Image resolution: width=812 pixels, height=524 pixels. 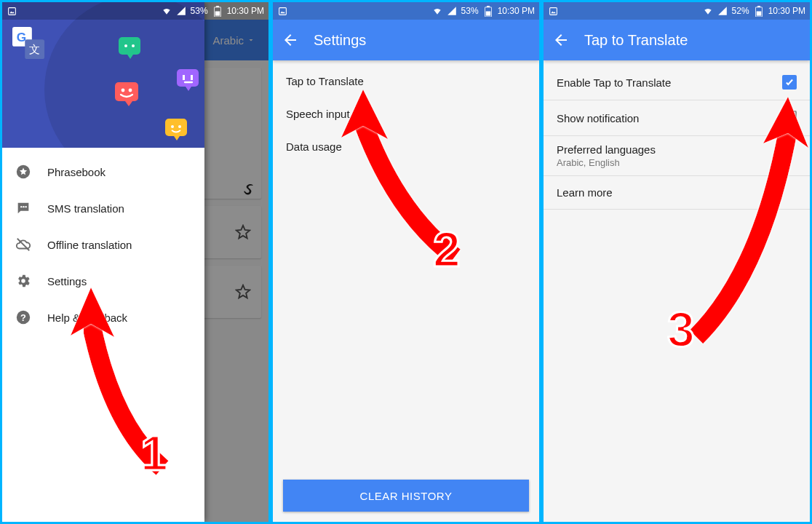 What do you see at coordinates (406, 114) in the screenshot?
I see `settings-list: Tap to Translate Speech input Data usage` at bounding box center [406, 114].